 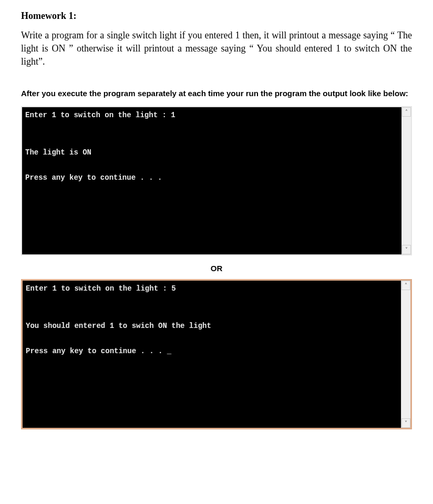 What do you see at coordinates (101, 289) in the screenshot?
I see `console2-line1: Enter 1 to switch on the light : 5` at bounding box center [101, 289].